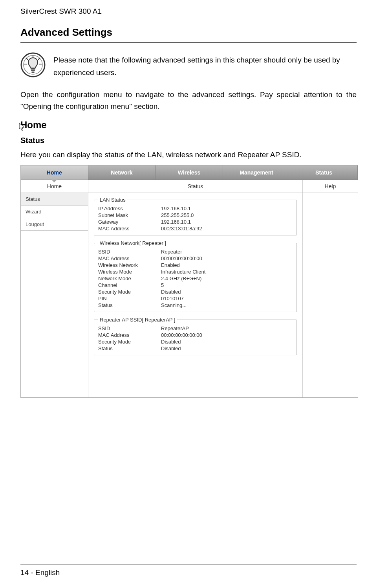  I want to click on group-legend: LAN Status, so click(113, 200).